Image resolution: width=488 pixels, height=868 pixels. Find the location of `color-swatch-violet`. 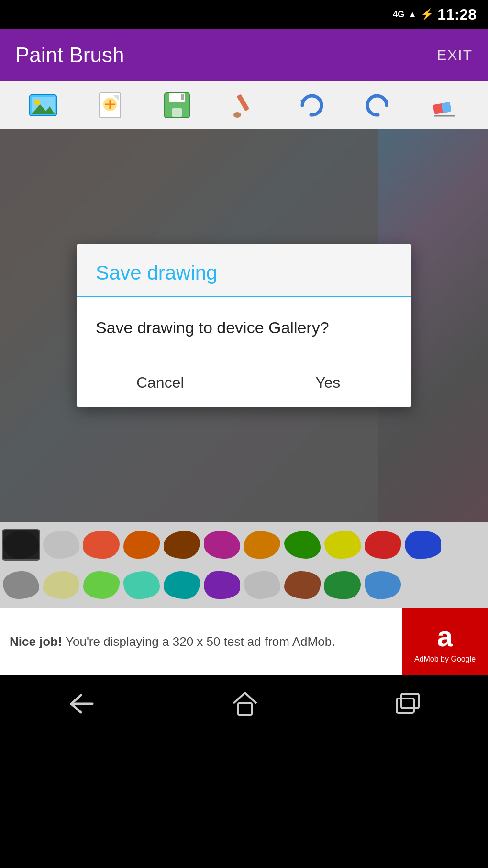

color-swatch-violet is located at coordinates (222, 585).